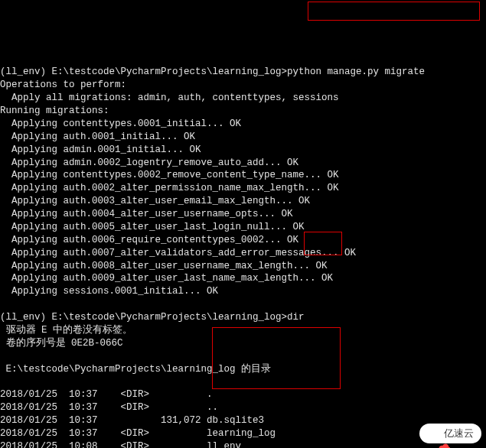 Image resolution: width=486 pixels, height=448 pixels. What do you see at coordinates (295, 317) in the screenshot?
I see `command-text: dir` at bounding box center [295, 317].